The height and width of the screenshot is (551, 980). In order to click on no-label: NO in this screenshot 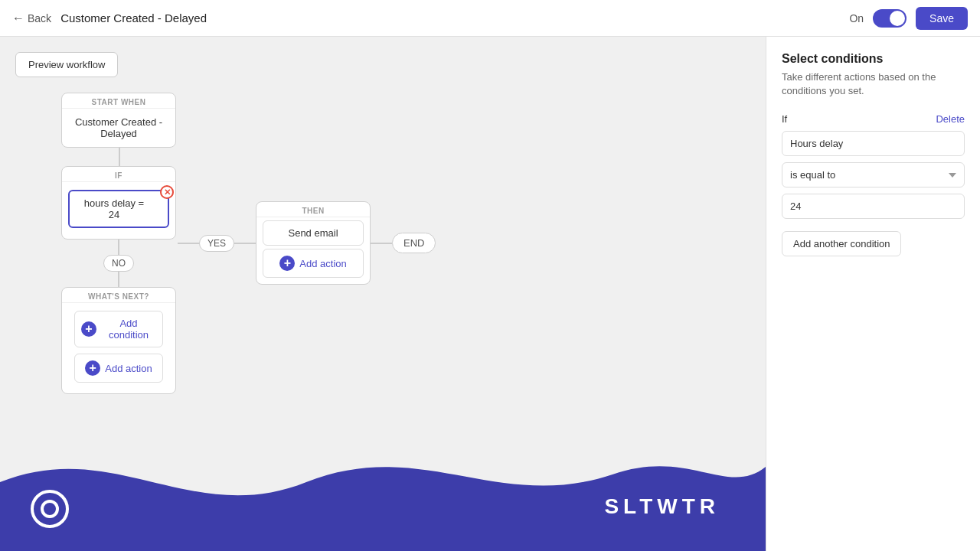, I will do `click(119, 263)`.